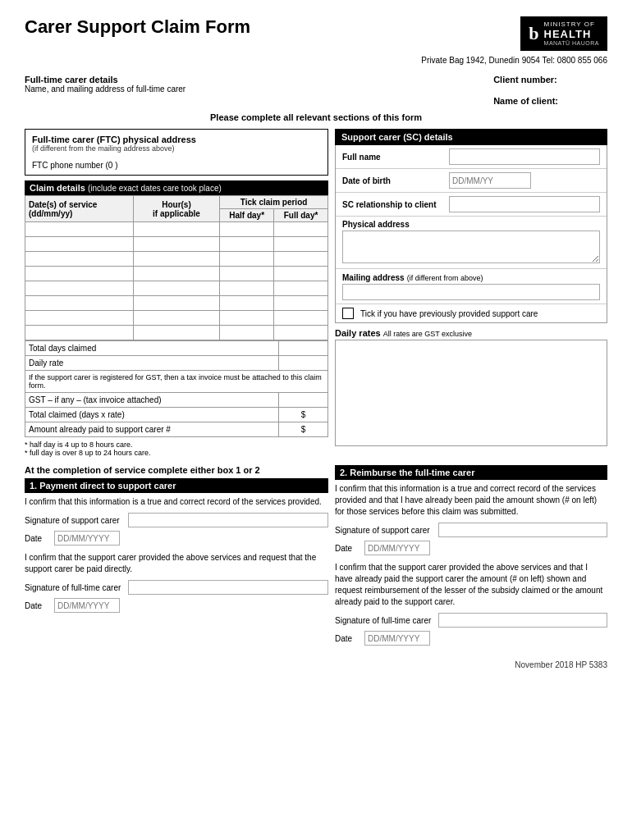  Describe the element at coordinates (373, 277) in the screenshot. I see `sc-mailing-address-label: Mailing address` at that location.